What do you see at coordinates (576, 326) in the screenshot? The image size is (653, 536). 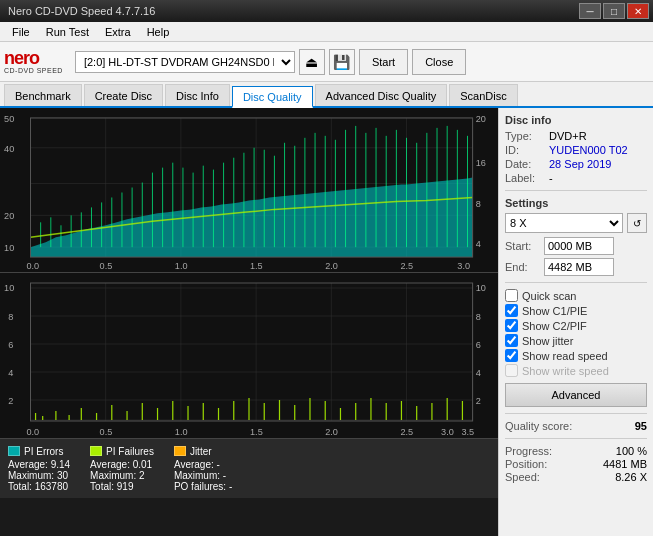 I see `show-c2pif-row: Show C2/PIF` at bounding box center [576, 326].